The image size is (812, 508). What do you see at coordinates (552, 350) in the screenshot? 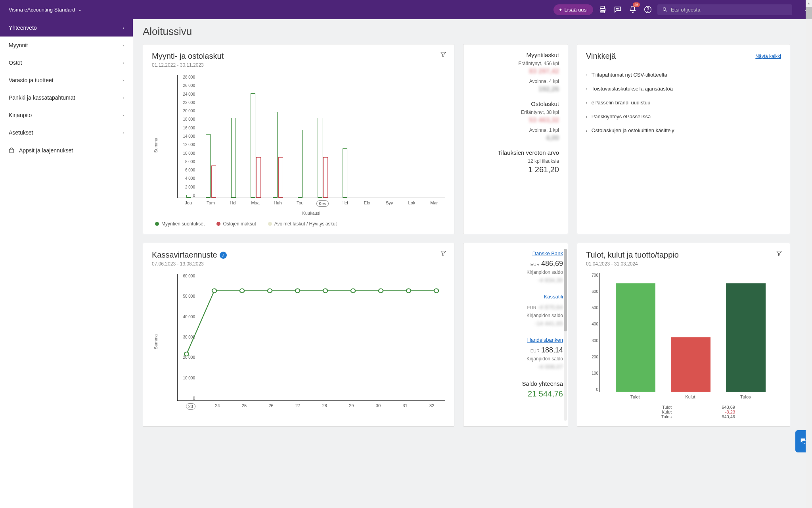
I see `bank-balance: 188,14` at bounding box center [552, 350].